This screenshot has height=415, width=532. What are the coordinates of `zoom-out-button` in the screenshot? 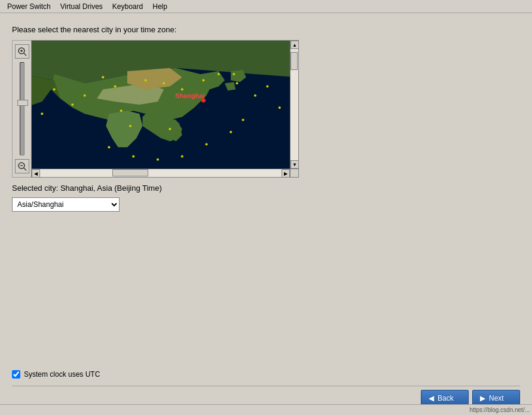 It's located at (22, 166).